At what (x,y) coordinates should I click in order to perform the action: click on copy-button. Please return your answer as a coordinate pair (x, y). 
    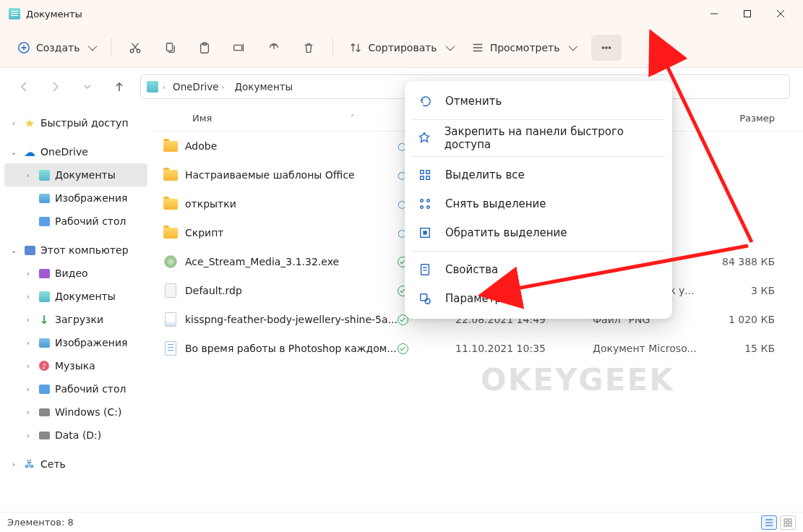
    Looking at the image, I should click on (170, 48).